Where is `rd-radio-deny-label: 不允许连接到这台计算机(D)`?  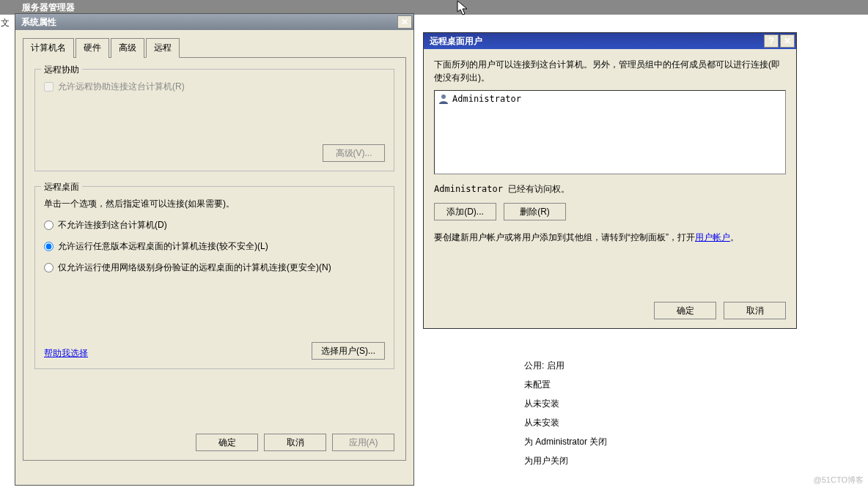 rd-radio-deny-label: 不允许连接到这台计算机(D) is located at coordinates (113, 226).